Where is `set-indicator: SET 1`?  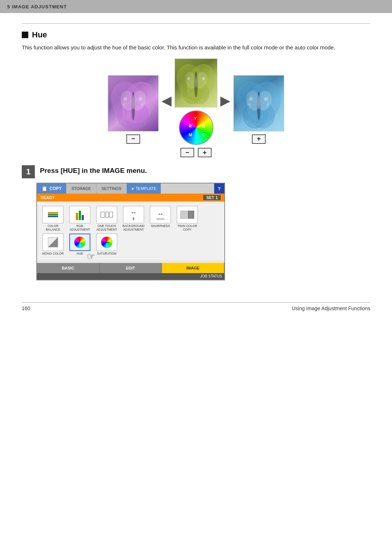
set-indicator: SET 1 is located at coordinates (212, 198).